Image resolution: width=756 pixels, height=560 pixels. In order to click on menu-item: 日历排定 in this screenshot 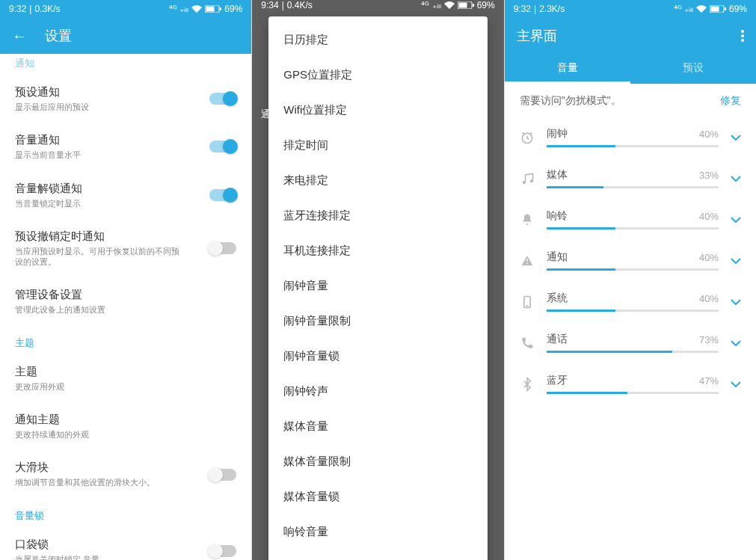, I will do `click(378, 40)`.